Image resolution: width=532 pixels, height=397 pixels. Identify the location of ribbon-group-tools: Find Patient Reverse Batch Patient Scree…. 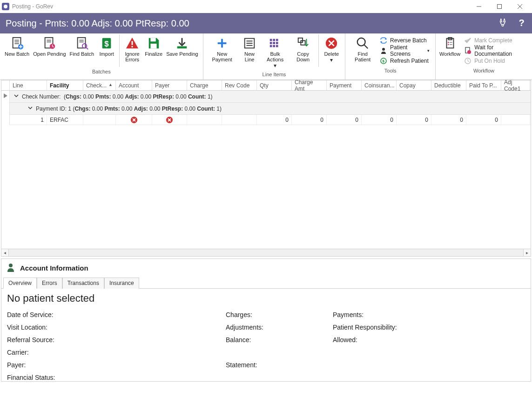
(391, 57).